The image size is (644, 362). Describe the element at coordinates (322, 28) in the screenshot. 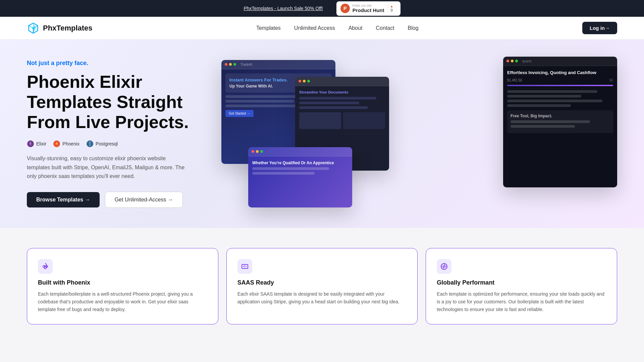

I see `navbar: PhxTemplates Templates Unlimited Access …` at that location.